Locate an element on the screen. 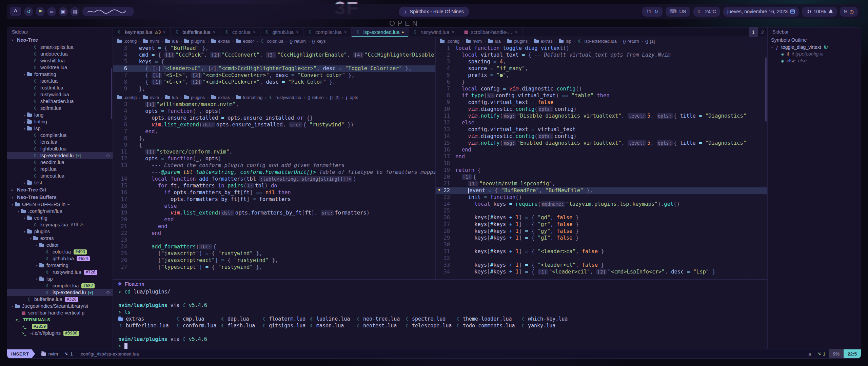 Image resolution: width=868 pixels, height=366 pixels. quick-undo-button: ↺ is located at coordinates (28, 12).